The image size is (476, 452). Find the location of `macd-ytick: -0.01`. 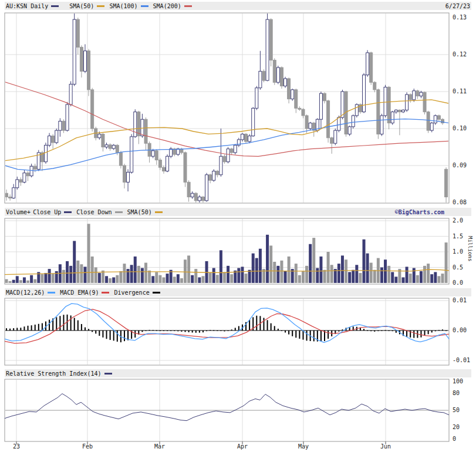

macd-ytick: -0.01 is located at coordinates (461, 360).